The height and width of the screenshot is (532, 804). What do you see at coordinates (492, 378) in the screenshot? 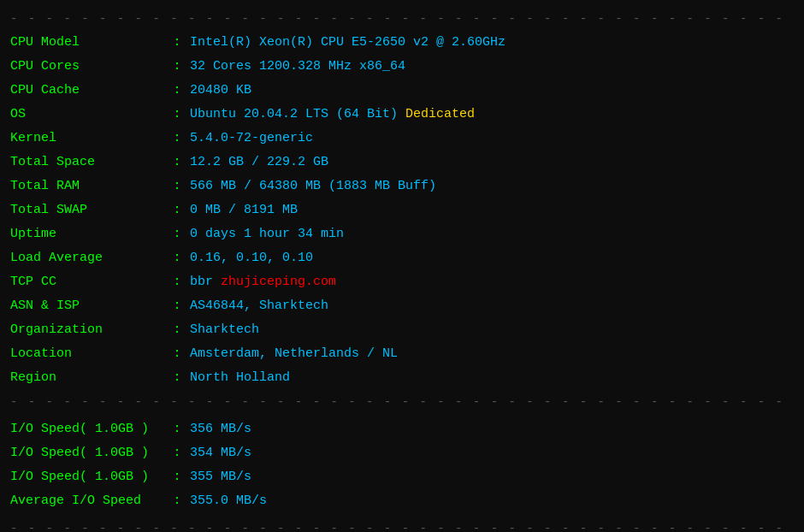
I see `row-value: North Holland` at bounding box center [492, 378].